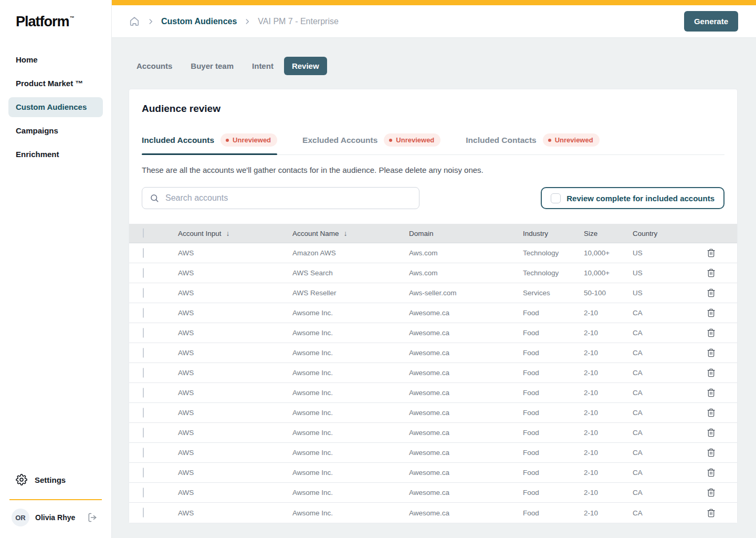  I want to click on home-icon, so click(134, 22).